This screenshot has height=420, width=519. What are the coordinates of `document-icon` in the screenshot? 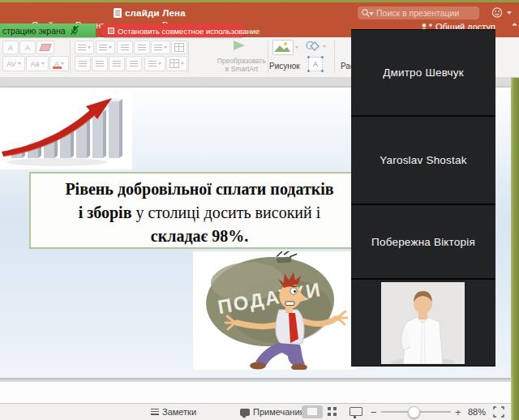 It's located at (118, 13).